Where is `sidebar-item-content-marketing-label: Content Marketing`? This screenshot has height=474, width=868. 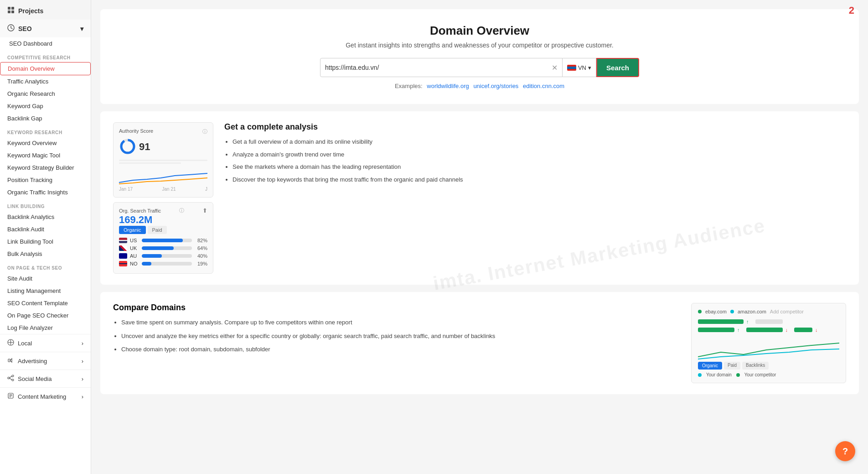
sidebar-item-content-marketing-label: Content Marketing is located at coordinates (42, 397).